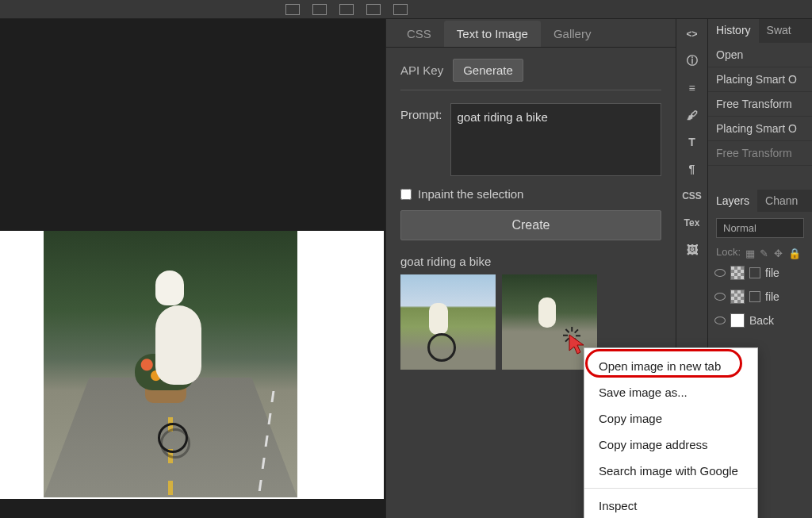 The height and width of the screenshot is (518, 812). Describe the element at coordinates (531, 225) in the screenshot. I see `create-button: Create` at that location.